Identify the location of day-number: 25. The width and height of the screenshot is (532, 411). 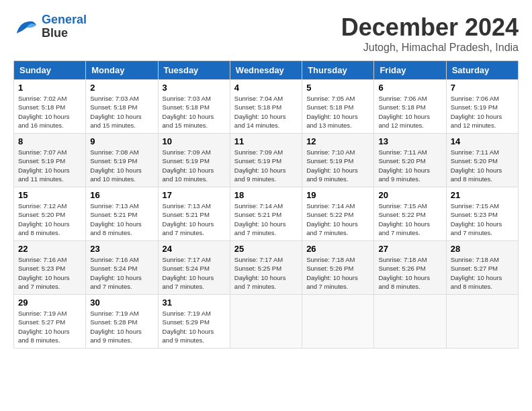
(266, 248).